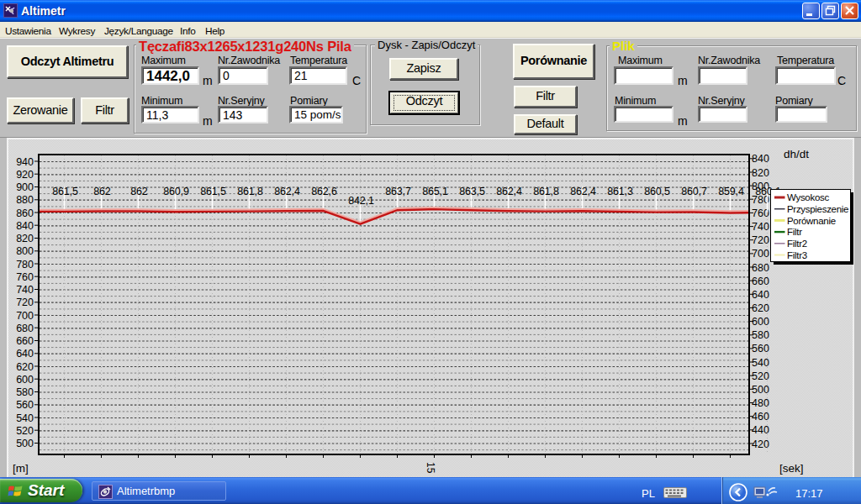 The image size is (861, 504). Describe the element at coordinates (430, 468) in the screenshot. I see `svg-text: 15` at that location.